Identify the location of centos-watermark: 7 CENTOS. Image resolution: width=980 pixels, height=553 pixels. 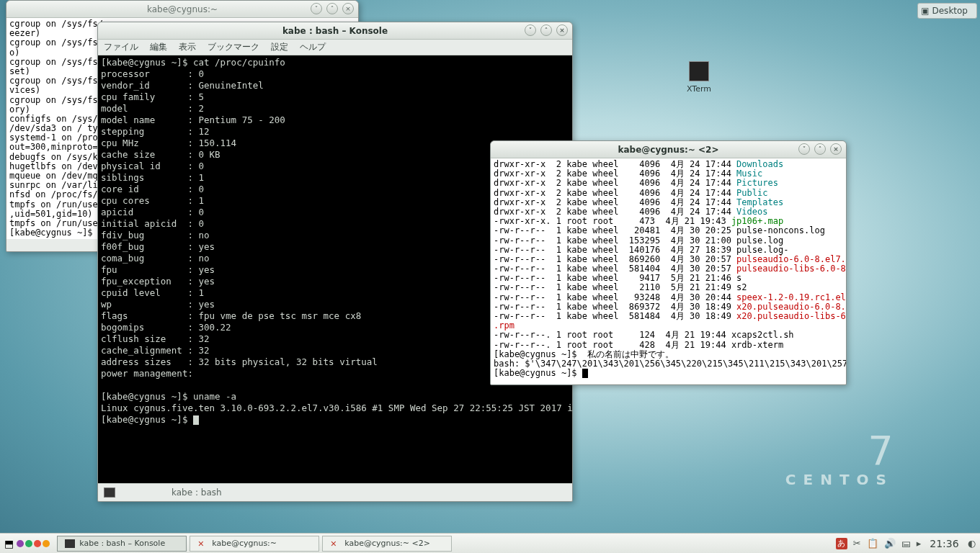
(839, 459).